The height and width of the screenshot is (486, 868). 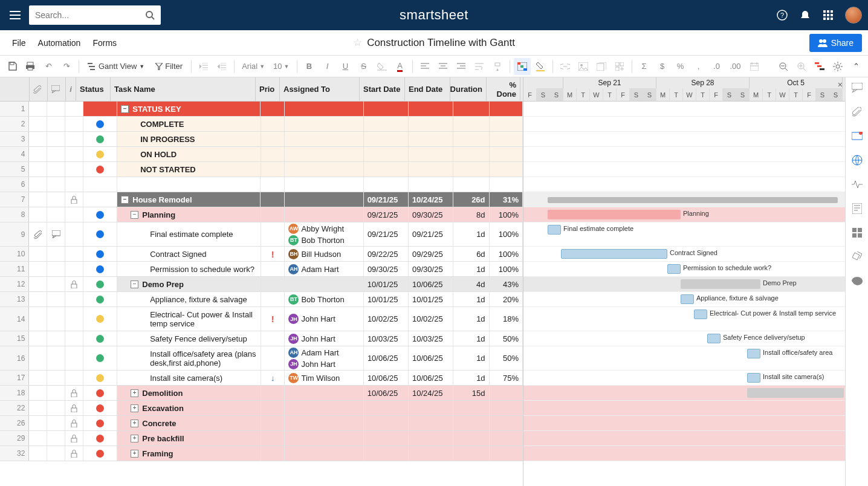 What do you see at coordinates (222, 66) in the screenshot?
I see `indent-button` at bounding box center [222, 66].